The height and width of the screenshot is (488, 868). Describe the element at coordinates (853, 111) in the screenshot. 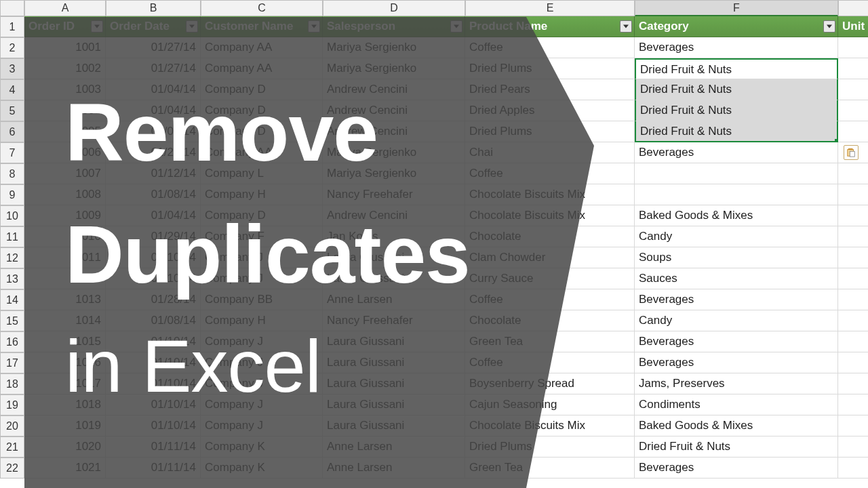

I see `cell-G5` at that location.